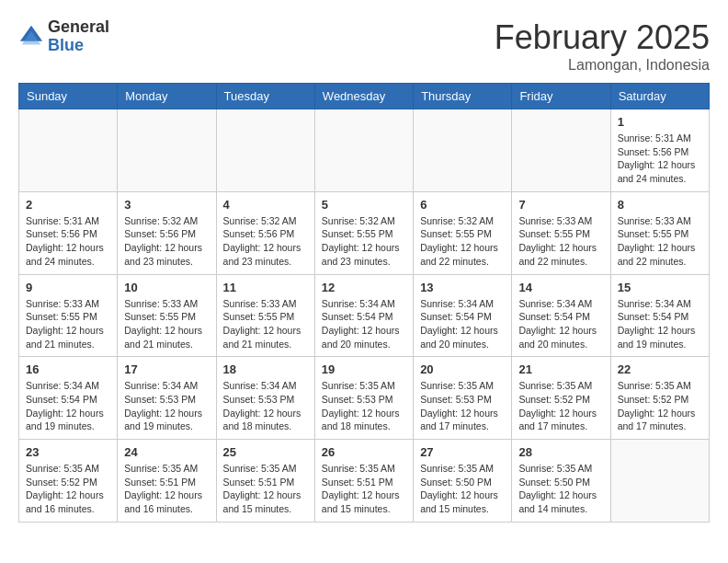 This screenshot has width=728, height=563. I want to click on calendar-cell: 26Sunrise: 5:35 AM Sunset: 5:51 PM Dayli…, so click(364, 481).